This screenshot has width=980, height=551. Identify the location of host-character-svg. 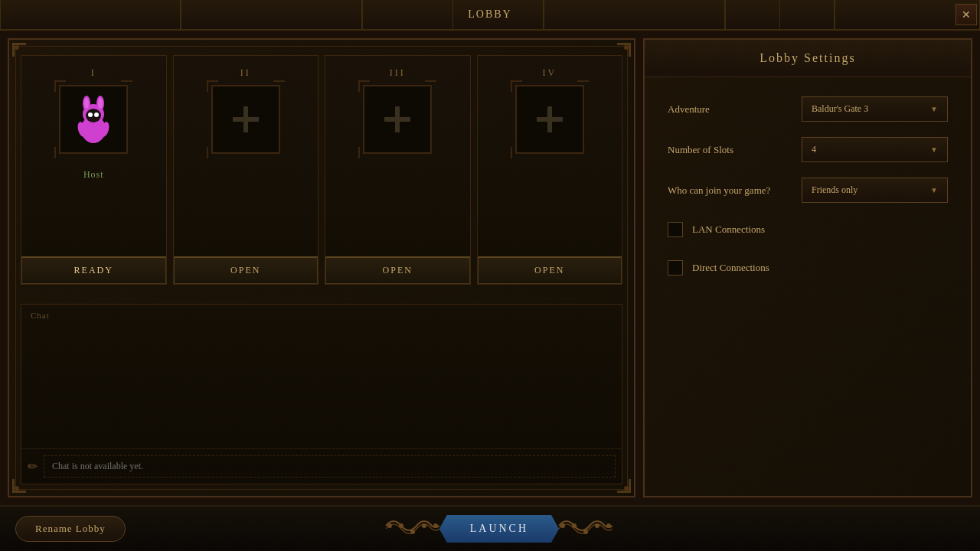
(93, 119).